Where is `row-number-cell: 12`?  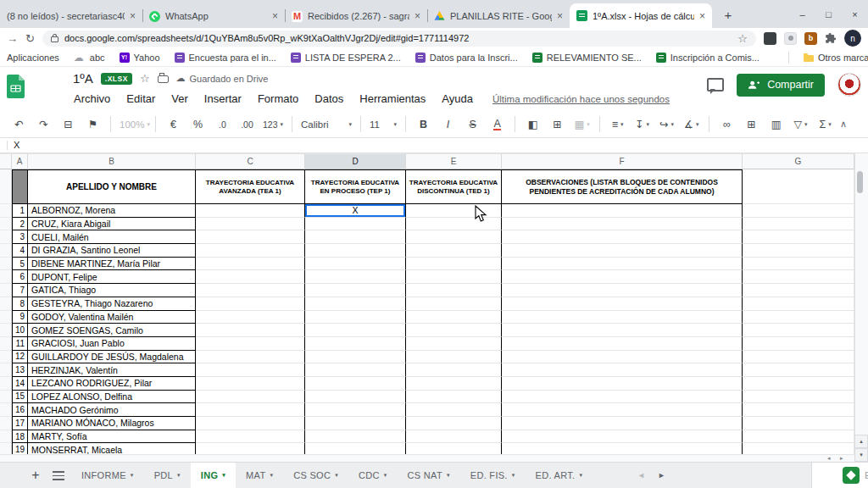 row-number-cell: 12 is located at coordinates (20, 358).